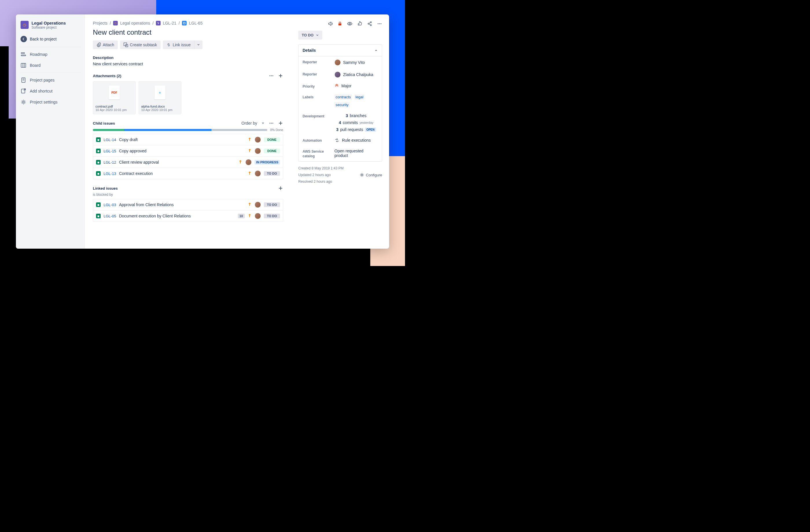 This screenshot has width=810, height=532. What do you see at coordinates (188, 58) in the screenshot?
I see `description-label: Description` at bounding box center [188, 58].